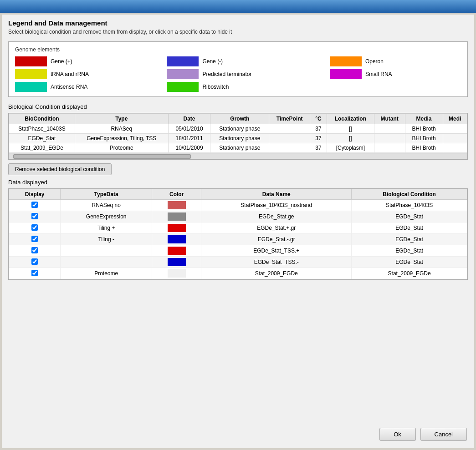 Image resolution: width=476 pixels, height=450 pixels. What do you see at coordinates (238, 129) in the screenshot?
I see `table-row: StatPhase_10403SRNASeq05/01/2010Stationa…` at bounding box center [238, 129].